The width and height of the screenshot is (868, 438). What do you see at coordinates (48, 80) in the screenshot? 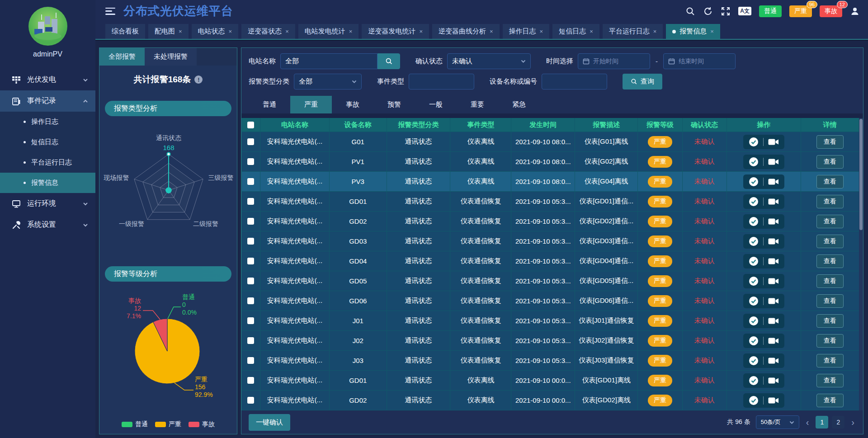
I see `sidebar-item-pv-generation: 光伏发电` at bounding box center [48, 80].